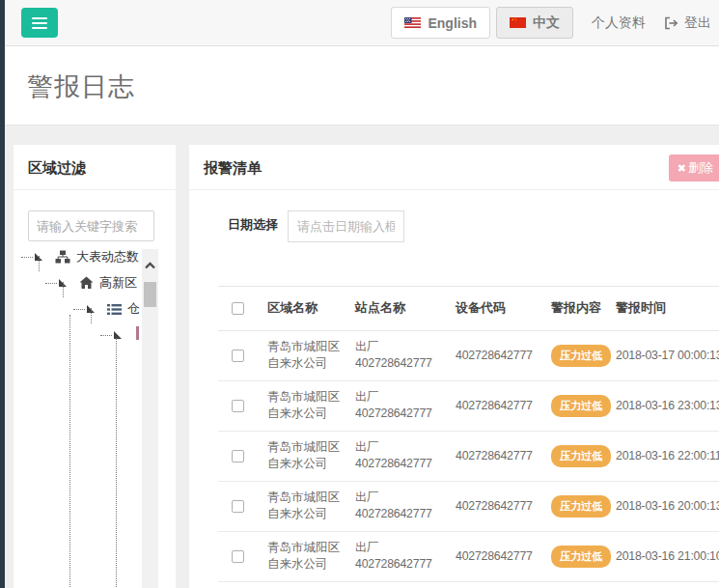  I want to click on column-header-device: 设备代码, so click(504, 309).